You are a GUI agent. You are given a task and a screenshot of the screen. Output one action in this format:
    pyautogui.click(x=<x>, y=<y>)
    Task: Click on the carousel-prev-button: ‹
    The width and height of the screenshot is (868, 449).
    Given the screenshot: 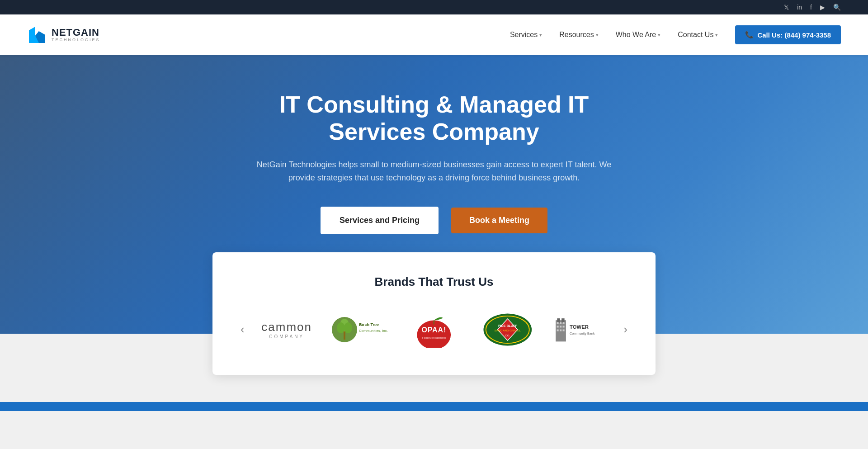 What is the action you would take?
    pyautogui.click(x=242, y=329)
    